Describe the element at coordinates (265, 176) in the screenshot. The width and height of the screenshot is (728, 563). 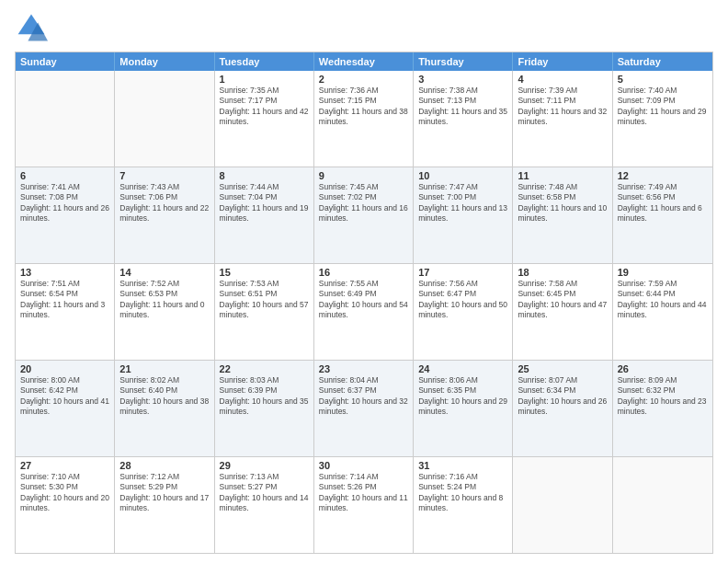
I see `day-number: 8` at that location.